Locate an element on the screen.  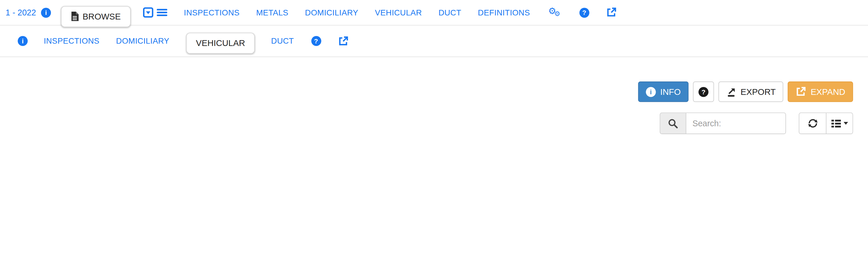
caret-down-icon is located at coordinates (846, 123).